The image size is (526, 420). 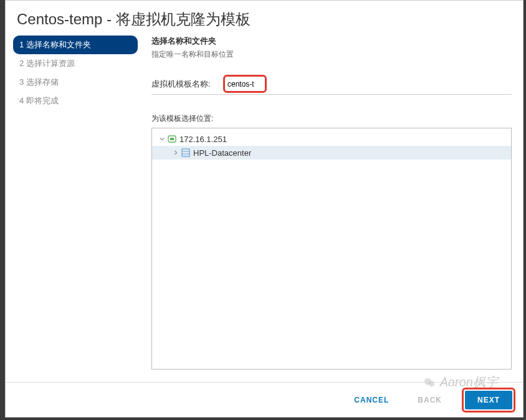 I want to click on template-name-input, so click(x=245, y=84).